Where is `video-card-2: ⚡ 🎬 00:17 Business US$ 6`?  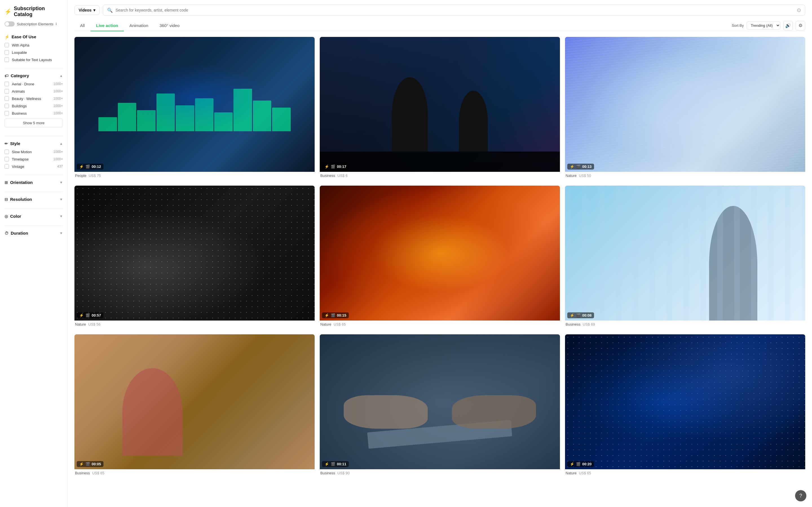
video-card-2: ⚡ 🎬 00:17 Business US$ 6 is located at coordinates (440, 109).